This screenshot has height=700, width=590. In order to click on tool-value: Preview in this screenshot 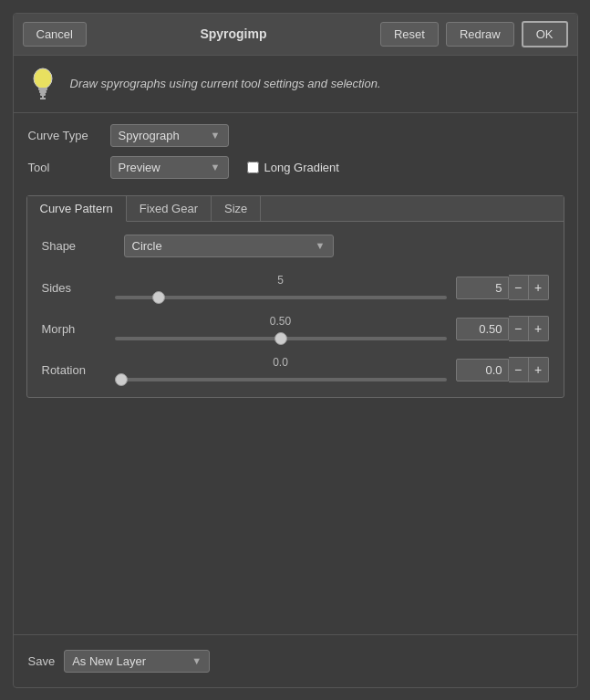, I will do `click(140, 168)`.